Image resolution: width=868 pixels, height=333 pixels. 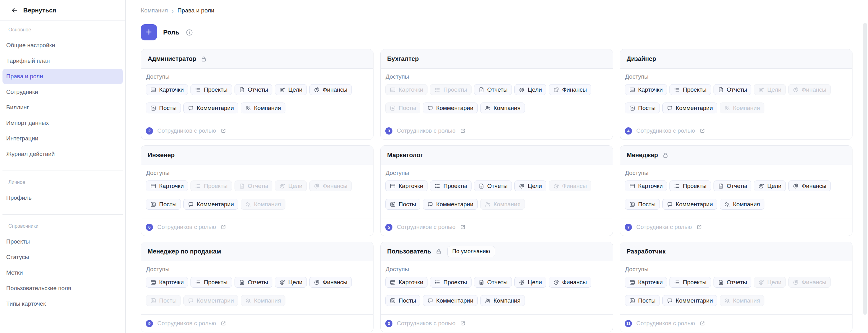 What do you see at coordinates (63, 257) in the screenshot?
I see `sidebar-item-статусы: Статусы` at bounding box center [63, 257].